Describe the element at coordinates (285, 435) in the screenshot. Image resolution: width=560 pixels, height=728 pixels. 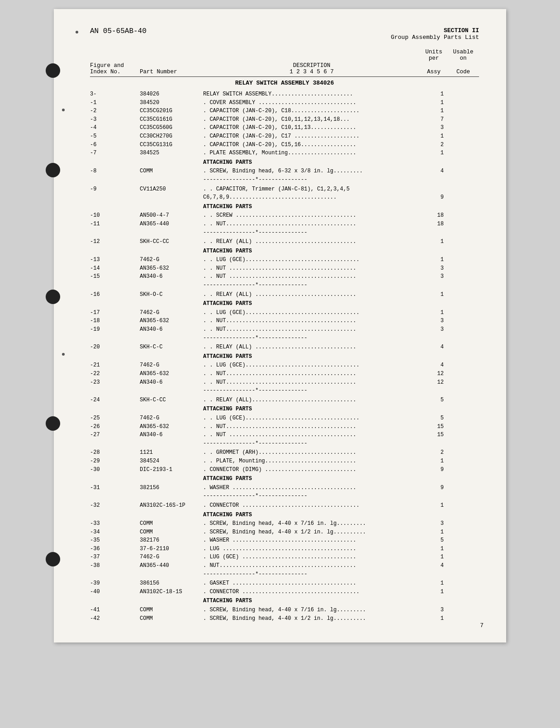
I see `table-row: -27AN340-6. . NUT ......................…` at that location.